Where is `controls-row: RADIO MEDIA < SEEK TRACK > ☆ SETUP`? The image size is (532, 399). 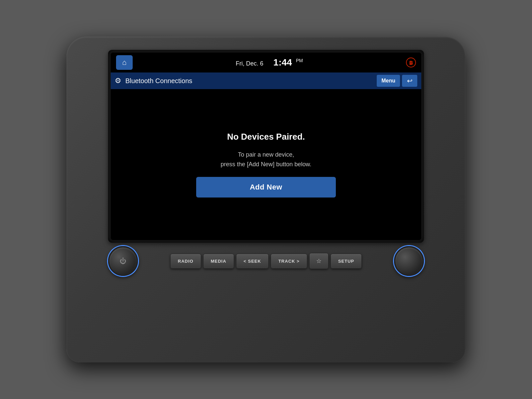 controls-row: RADIO MEDIA < SEEK TRACK > ☆ SETUP is located at coordinates (266, 261).